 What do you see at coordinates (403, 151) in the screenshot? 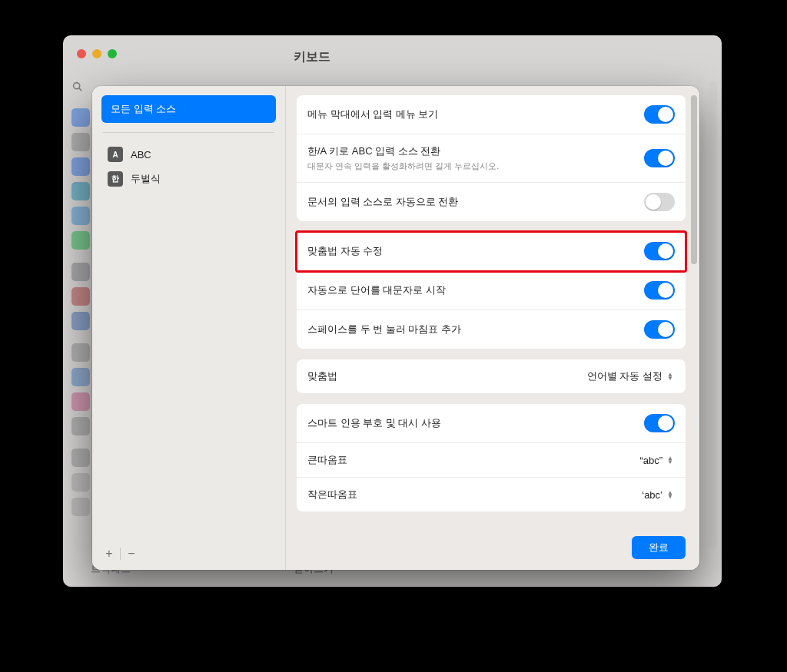
I see `row-label: 한/A 키로 ABC 입력 소스 전환` at bounding box center [403, 151].